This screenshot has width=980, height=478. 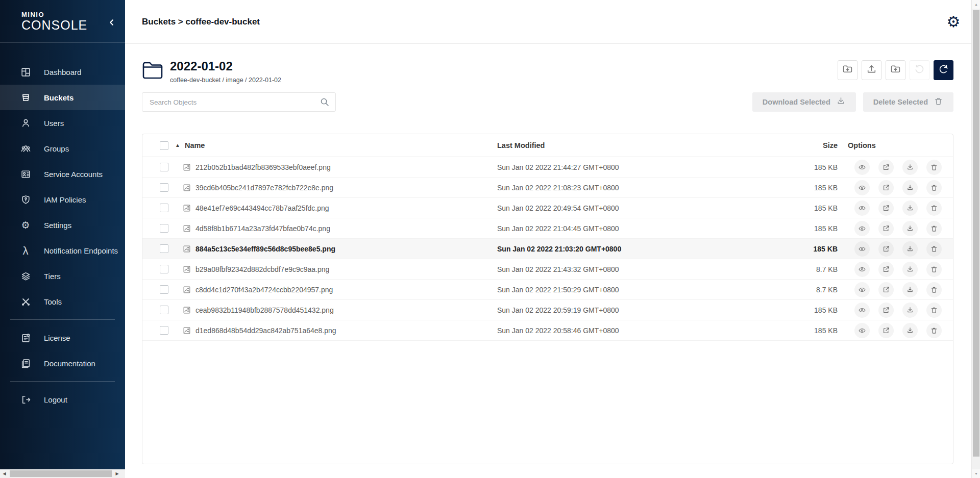 What do you see at coordinates (820, 310) in the screenshot?
I see `object-size: 185 KB` at bounding box center [820, 310].